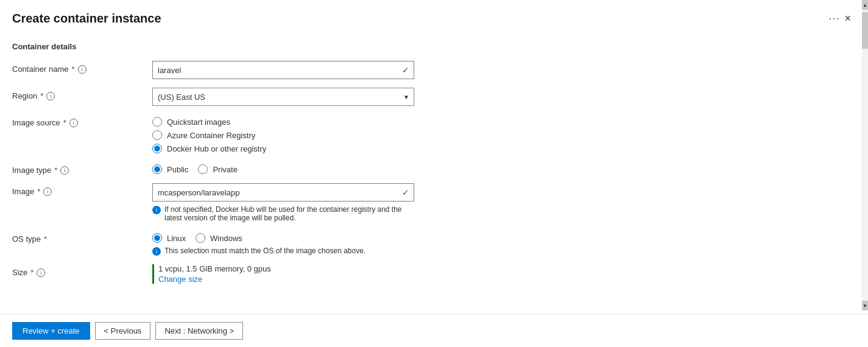 The image size is (868, 347). I want to click on section-title: Container details, so click(434, 46).